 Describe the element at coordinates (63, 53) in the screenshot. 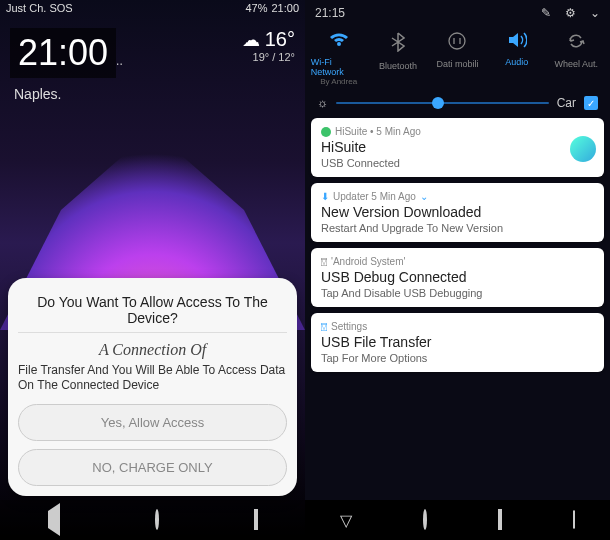

I see `clock-time: 21:00` at that location.